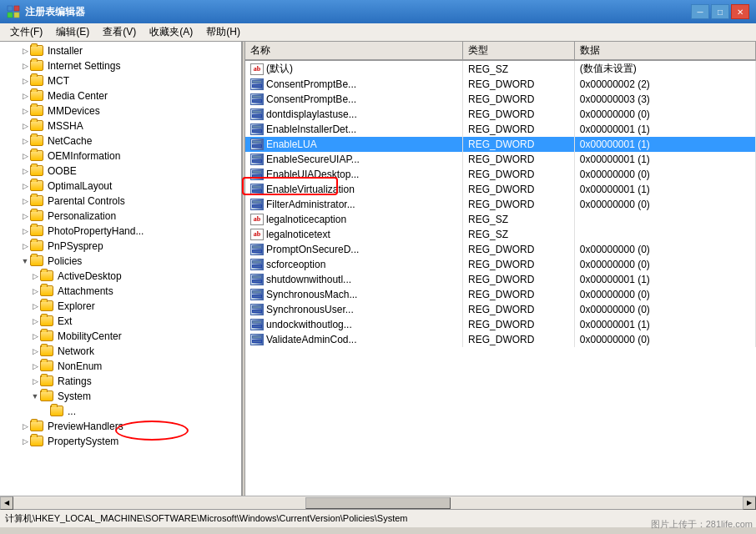 The image size is (756, 534). Describe the element at coordinates (120, 396) in the screenshot. I see `tree-item: ▼System` at that location.